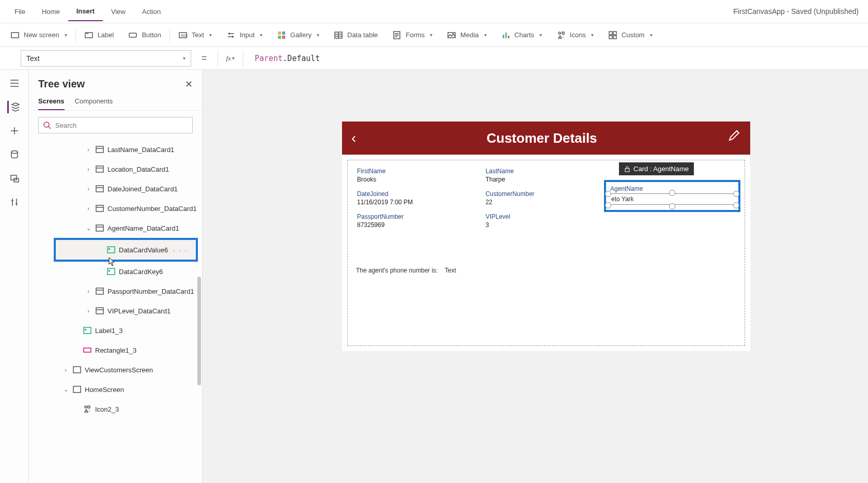 Image resolution: width=868 pixels, height=483 pixels. I want to click on media-icon, so click(452, 35).